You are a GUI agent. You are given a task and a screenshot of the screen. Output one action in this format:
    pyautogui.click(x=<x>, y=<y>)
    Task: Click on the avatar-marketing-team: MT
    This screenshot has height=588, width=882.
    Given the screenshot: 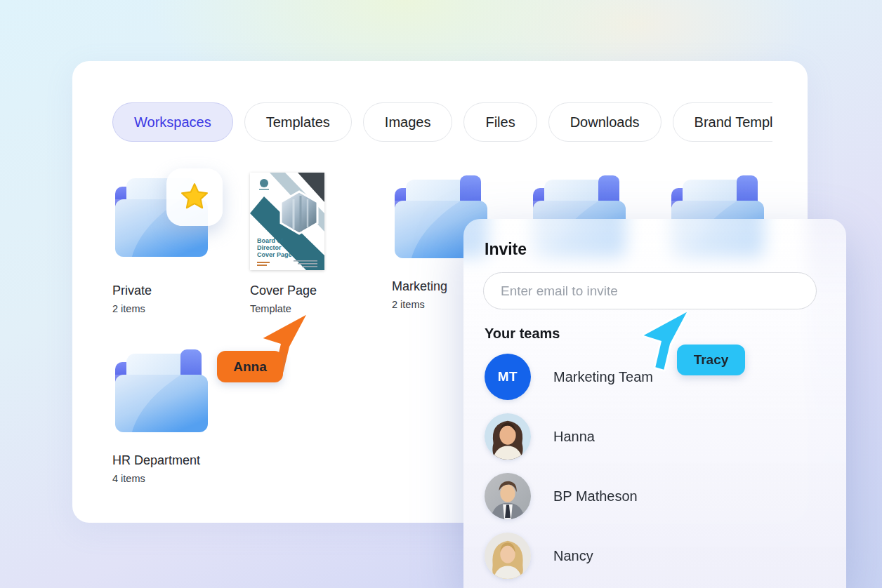 What is the action you would take?
    pyautogui.click(x=508, y=377)
    